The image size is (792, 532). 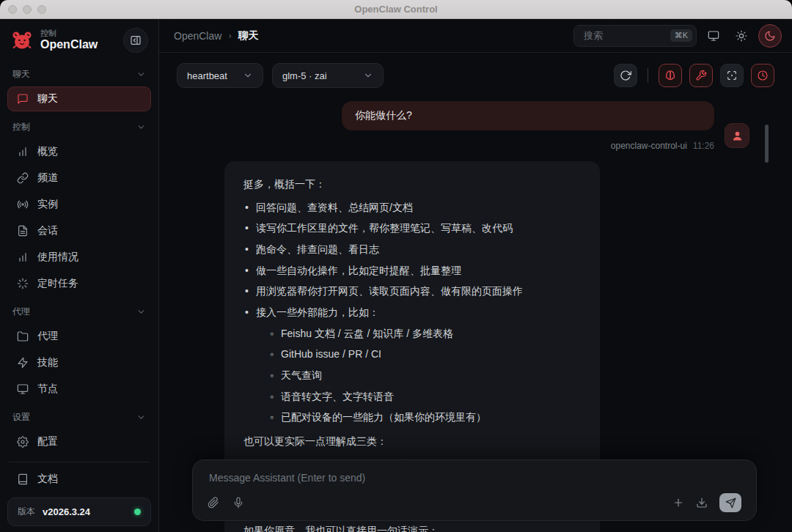 What do you see at coordinates (79, 284) in the screenshot?
I see `sidebar-item-cron-tasks: 定时任务` at bounding box center [79, 284].